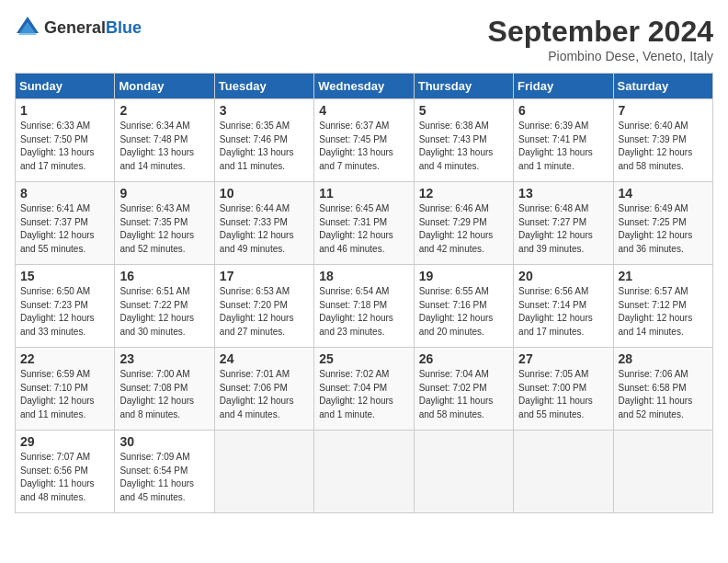 The width and height of the screenshot is (728, 563). What do you see at coordinates (165, 306) in the screenshot?
I see `calendar-cell: 16Sunrise: 6:51 AMSunset: 7:22 PMDayligh…` at bounding box center [165, 306].